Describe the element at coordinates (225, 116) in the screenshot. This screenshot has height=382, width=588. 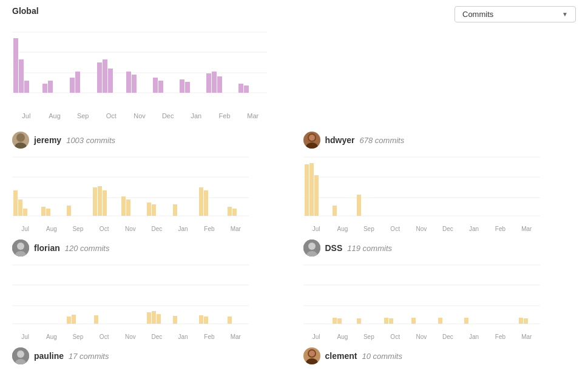
I see `x-label-feb: Feb` at that location.